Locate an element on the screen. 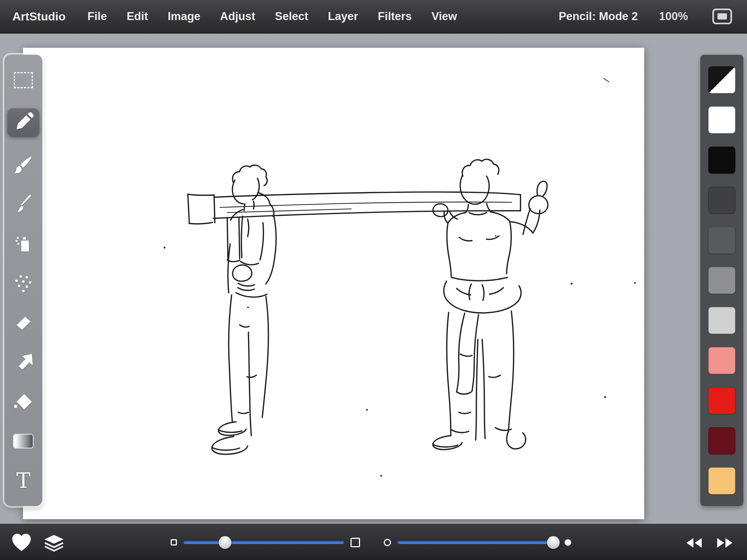 Image resolution: width=747 pixels, height=560 pixels. pencil-icon is located at coordinates (23, 122).